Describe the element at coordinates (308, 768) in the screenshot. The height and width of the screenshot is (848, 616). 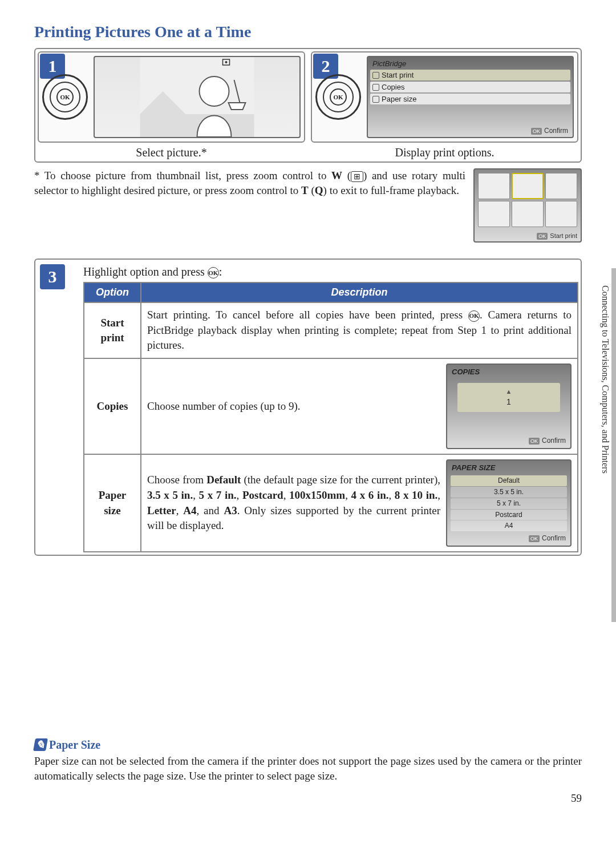
I see `note-body: Paper size can not be selected from the …` at that location.